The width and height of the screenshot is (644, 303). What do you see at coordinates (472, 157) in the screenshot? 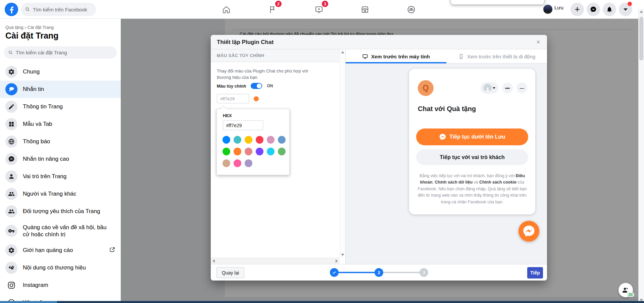
I see `continue-as-guest-button: Tiếp tục với vai trò khách` at bounding box center [472, 157].